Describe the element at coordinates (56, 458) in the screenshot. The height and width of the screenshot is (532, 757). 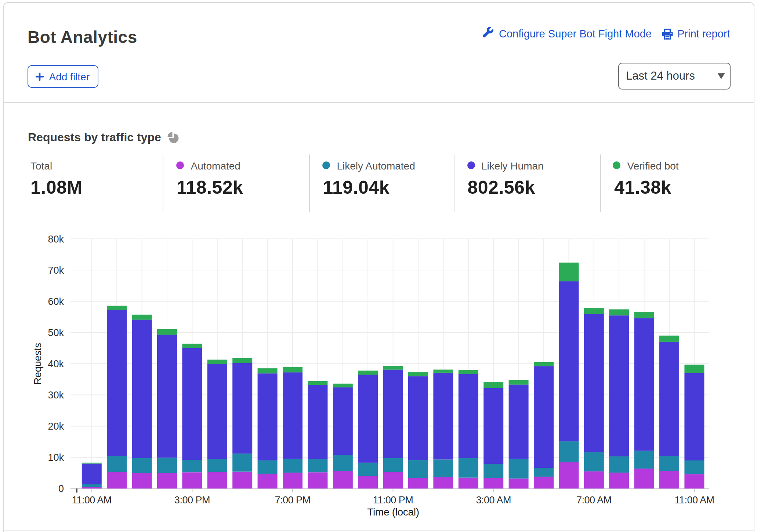
I see `svg-text: 10k` at that location.